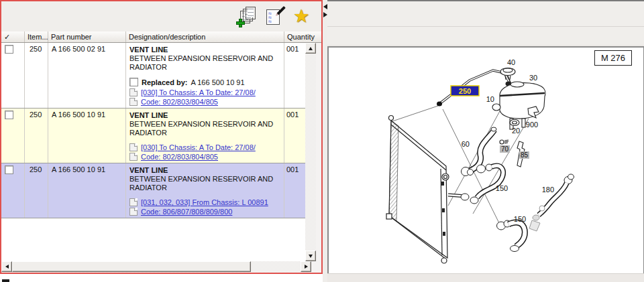 The height and width of the screenshot is (282, 644). Describe the element at coordinates (311, 152) in the screenshot. I see `vertical-scrollbar` at that location.